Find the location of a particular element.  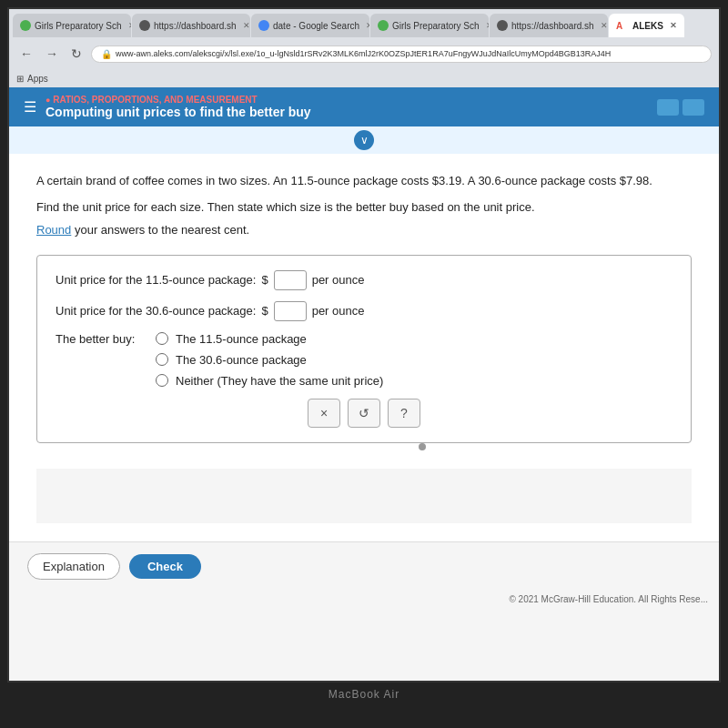

check-button: Check is located at coordinates (166, 566).